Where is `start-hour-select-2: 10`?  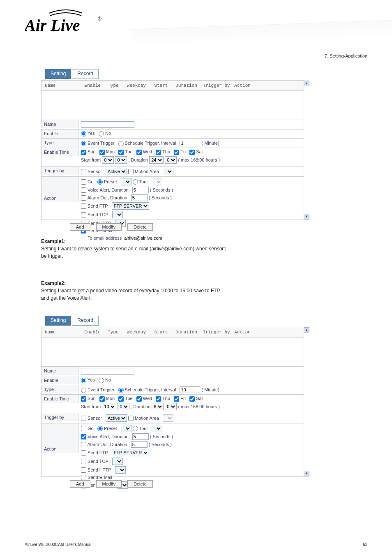 start-hour-select-2: 10 is located at coordinates (109, 407).